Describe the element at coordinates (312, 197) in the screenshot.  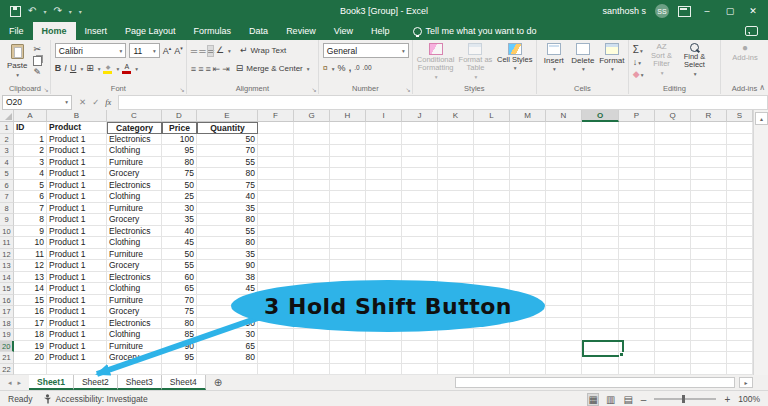
I see `cell-G7` at that location.